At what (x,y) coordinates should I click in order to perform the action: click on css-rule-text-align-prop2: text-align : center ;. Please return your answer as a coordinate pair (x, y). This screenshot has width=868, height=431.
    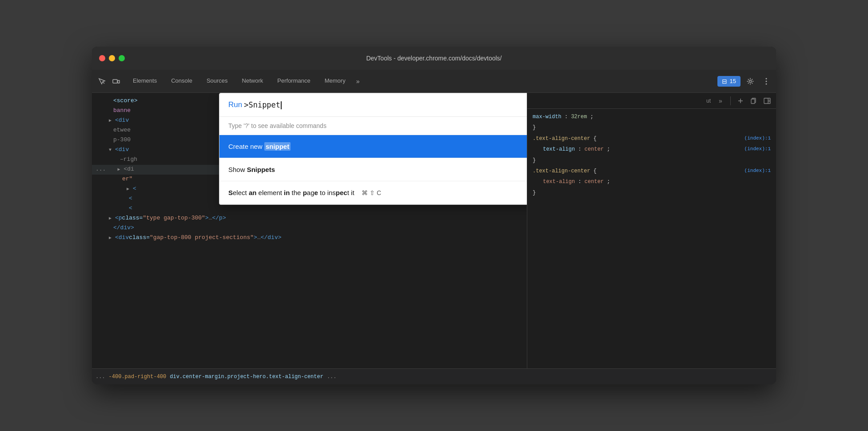
    Looking at the image, I should click on (652, 182).